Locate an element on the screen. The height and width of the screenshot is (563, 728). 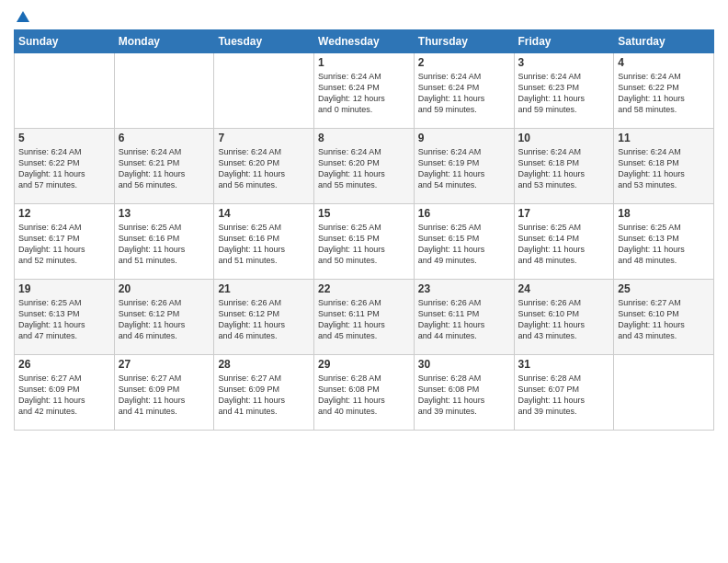
day-cell: 15Sunrise: 6:25 AM Sunset: 6:15 PM Dayli… is located at coordinates (364, 242).